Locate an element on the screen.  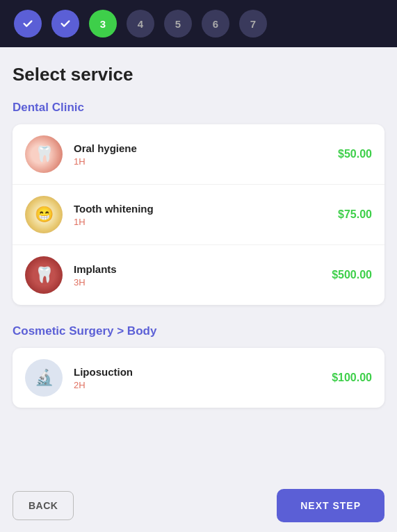
oral-hygiene-duration: 1H is located at coordinates (206, 161).